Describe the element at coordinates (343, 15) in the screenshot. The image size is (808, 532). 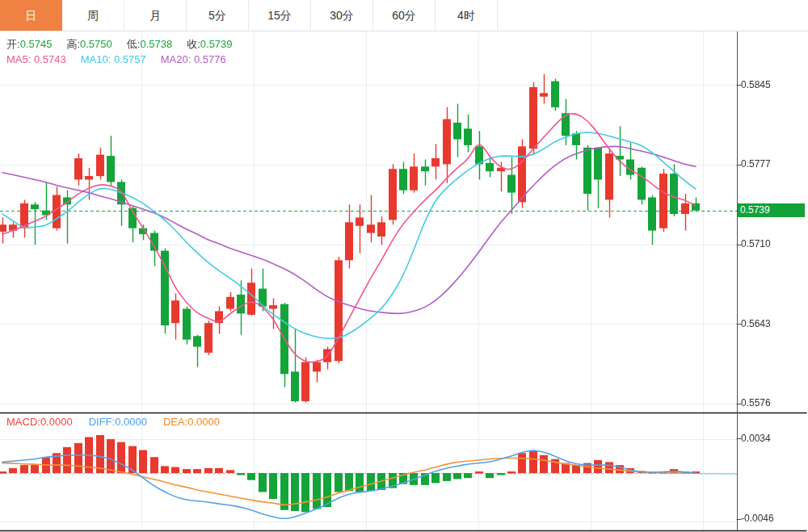
I see `tab-interval-30min: 30分` at that location.